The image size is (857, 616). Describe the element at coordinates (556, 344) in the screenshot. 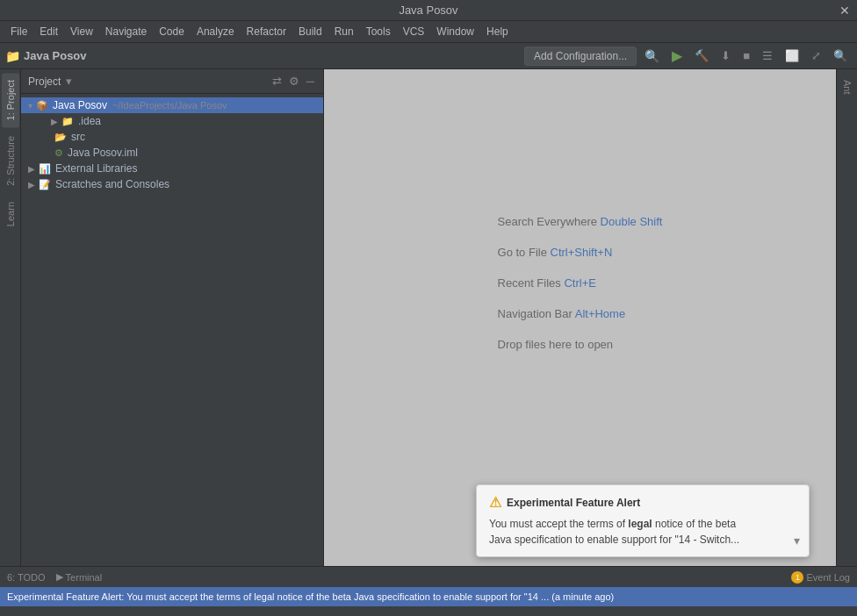

I see `hint-text-4: Drop files here to open` at that location.